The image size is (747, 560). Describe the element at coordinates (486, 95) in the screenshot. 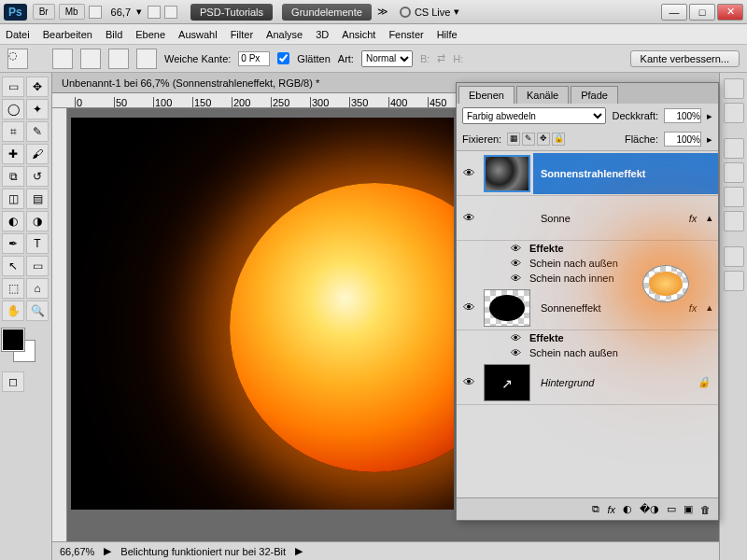

I see `panel-tab-ebenen: Ebenen` at that location.